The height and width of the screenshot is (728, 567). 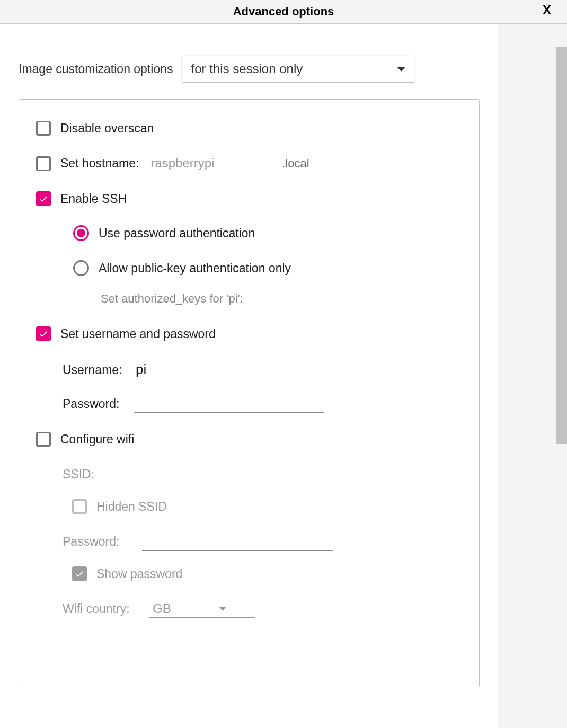 What do you see at coordinates (249, 541) in the screenshot?
I see `wifi-password-row: Password:` at bounding box center [249, 541].